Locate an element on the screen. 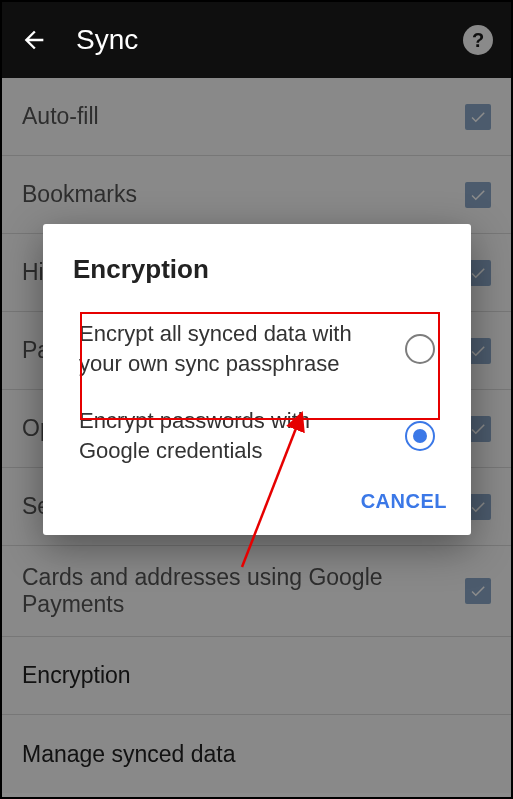 The height and width of the screenshot is (799, 513). option-own-passphrase: Encrypt all synced data with your own sy… is located at coordinates (257, 348).